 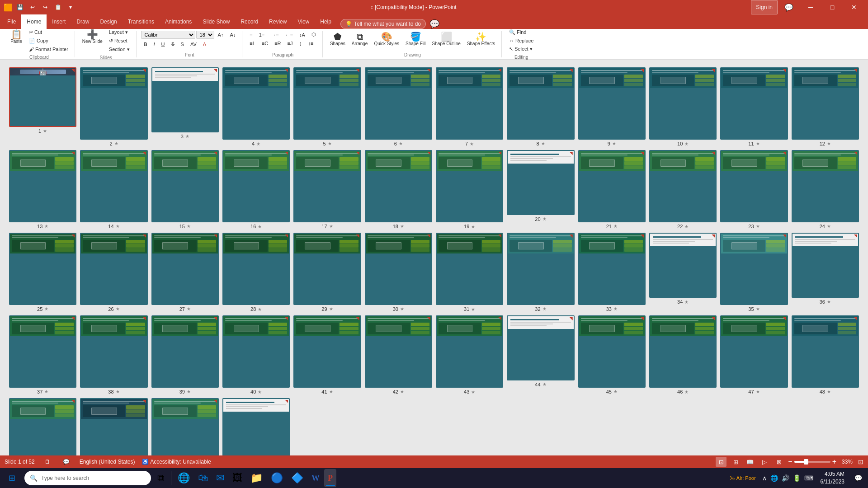 I want to click on volume-icon: 🔊, so click(x=786, y=478).